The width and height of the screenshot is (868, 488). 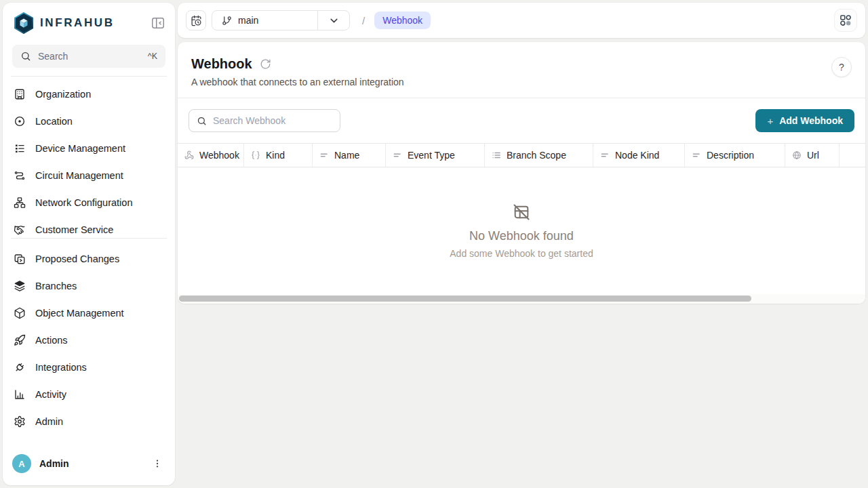 What do you see at coordinates (797, 155) in the screenshot?
I see `globe-icon` at bounding box center [797, 155].